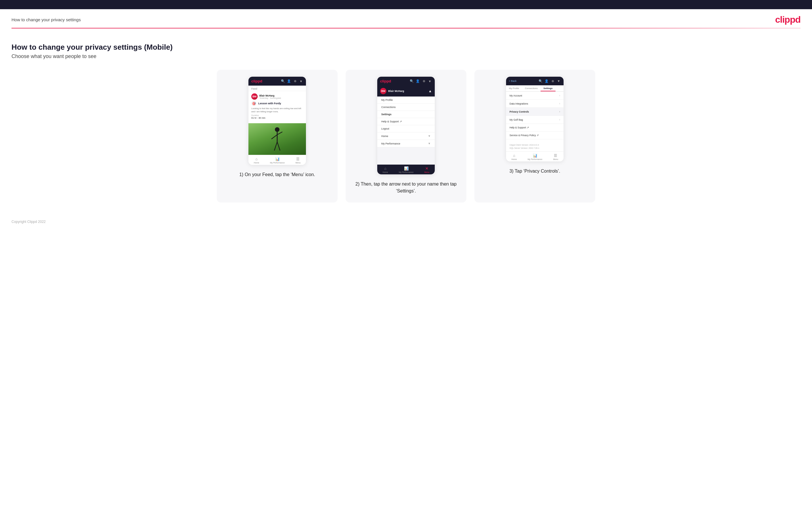 The image size is (812, 507). Describe the element at coordinates (427, 172) in the screenshot. I see `phone2-nav-menu-label: Menu` at that location.